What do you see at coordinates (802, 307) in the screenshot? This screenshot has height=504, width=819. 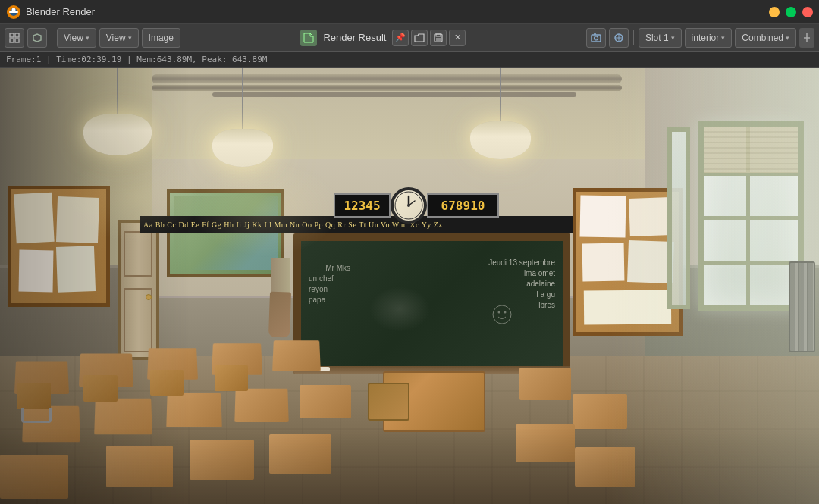 I see `radiator` at bounding box center [802, 307].